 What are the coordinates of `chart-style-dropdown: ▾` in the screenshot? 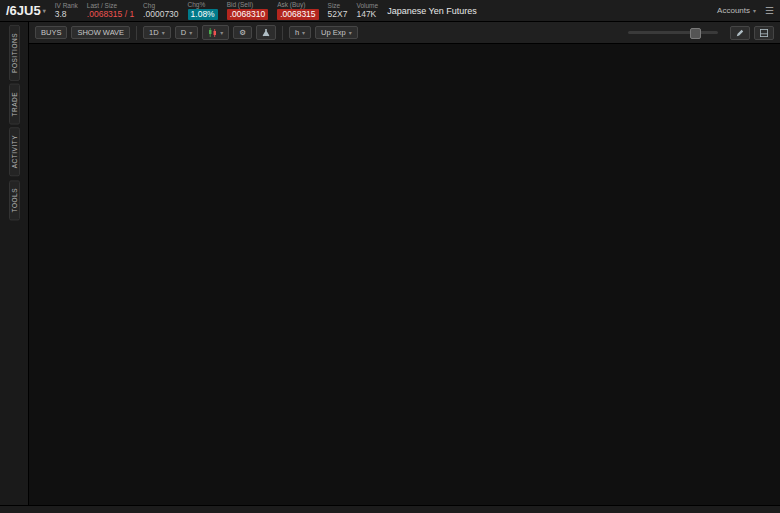 It's located at (216, 32).